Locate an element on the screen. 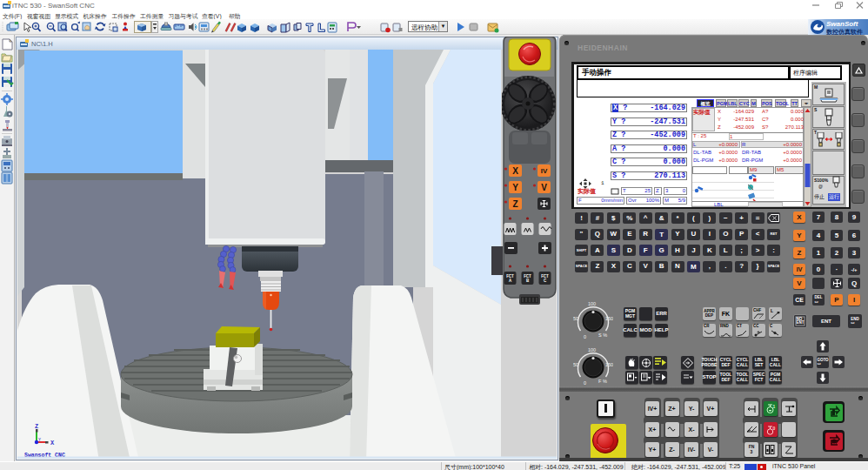 The width and height of the screenshot is (868, 470). svg-text: X is located at coordinates (515, 171).